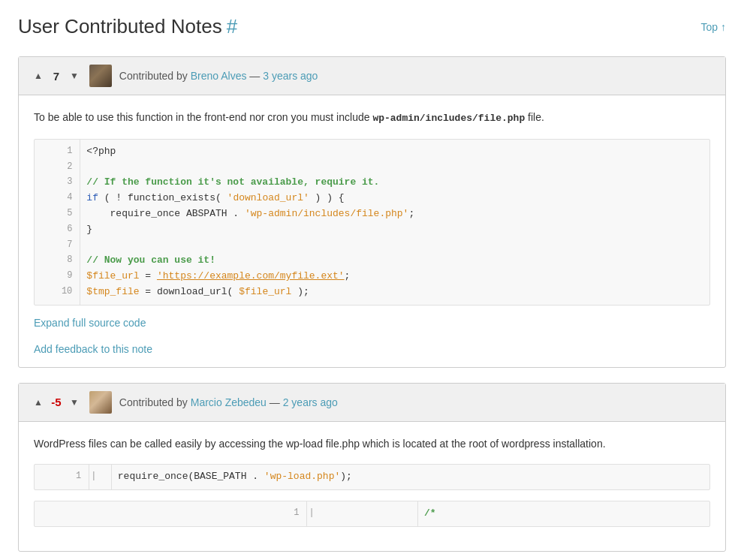  What do you see at coordinates (219, 76) in the screenshot?
I see `contributor-link-1: Breno Alves` at bounding box center [219, 76].